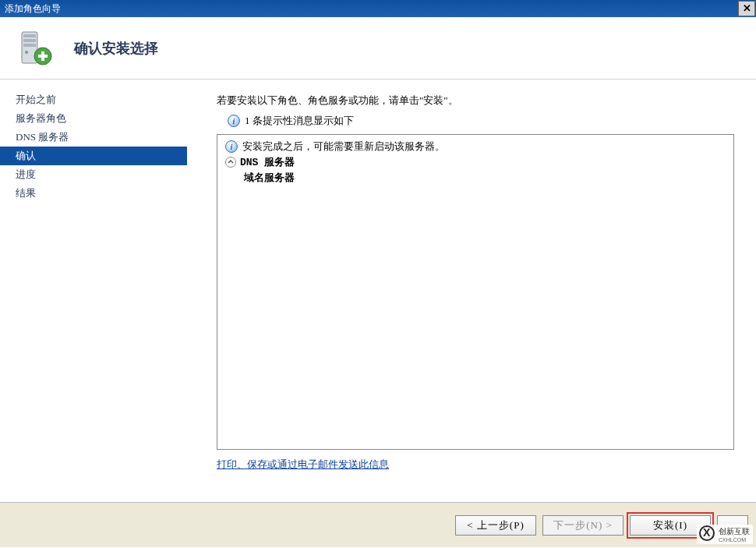  What do you see at coordinates (475, 147) in the screenshot?
I see `restart-note-line: i 安装完成之后，可能需要重新启动该服务器。` at bounding box center [475, 147].